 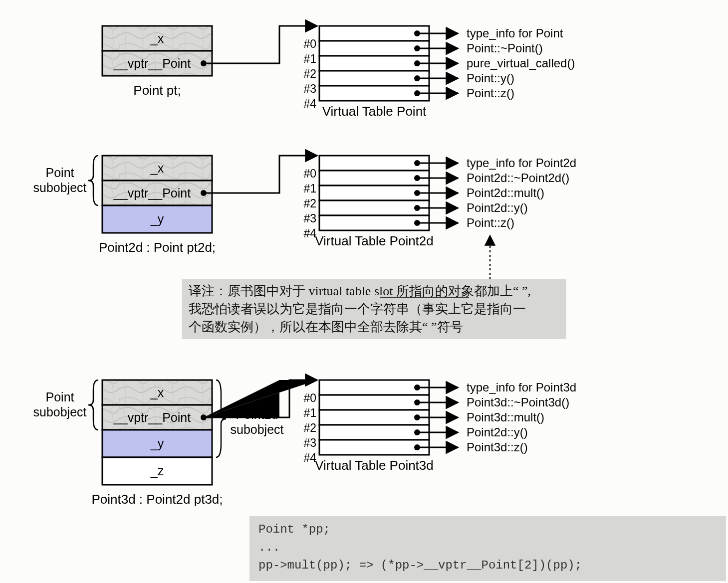 I want to click on code-line: pp->mult(pp); => (*pp->__vptr__Point[2])…, so click(x=420, y=566).